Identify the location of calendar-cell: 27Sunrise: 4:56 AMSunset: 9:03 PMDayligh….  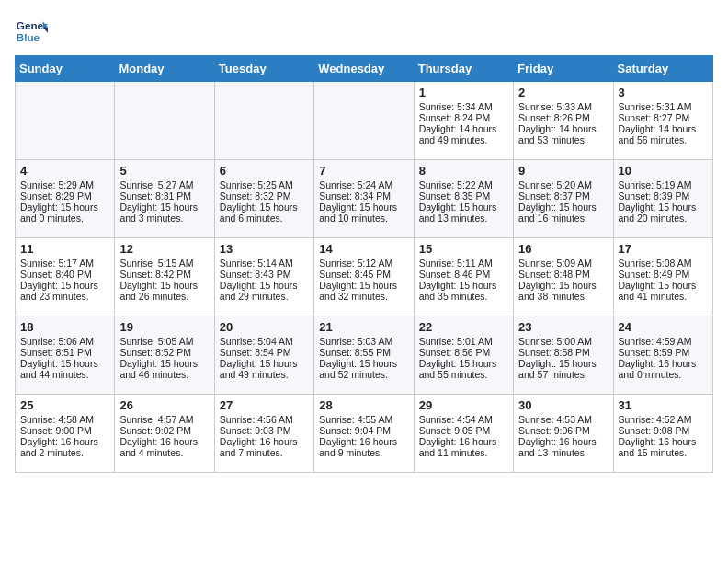
(264, 434).